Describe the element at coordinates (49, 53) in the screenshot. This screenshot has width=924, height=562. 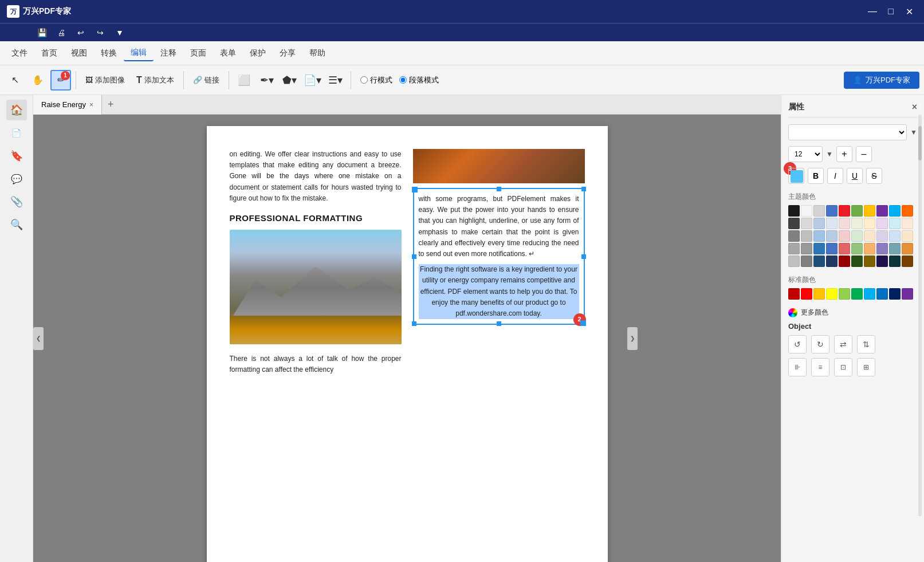
I see `menu-home: 首页` at that location.